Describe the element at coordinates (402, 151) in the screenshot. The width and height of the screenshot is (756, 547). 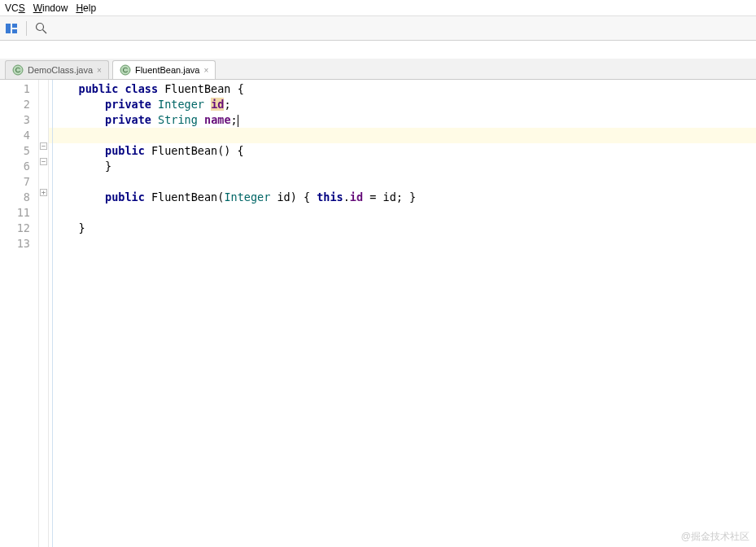
I see `code-line: public FluentBean() {` at that location.